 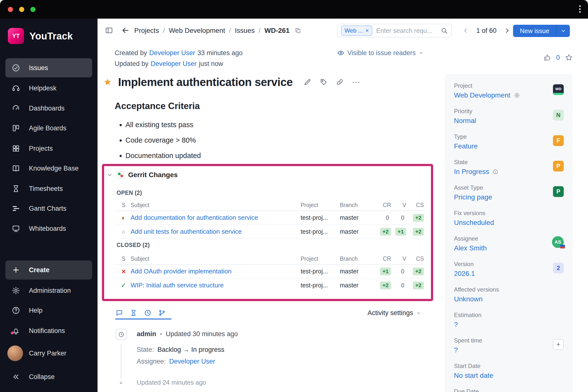 What do you see at coordinates (33, 10) in the screenshot?
I see `window-zoom-button` at bounding box center [33, 10].